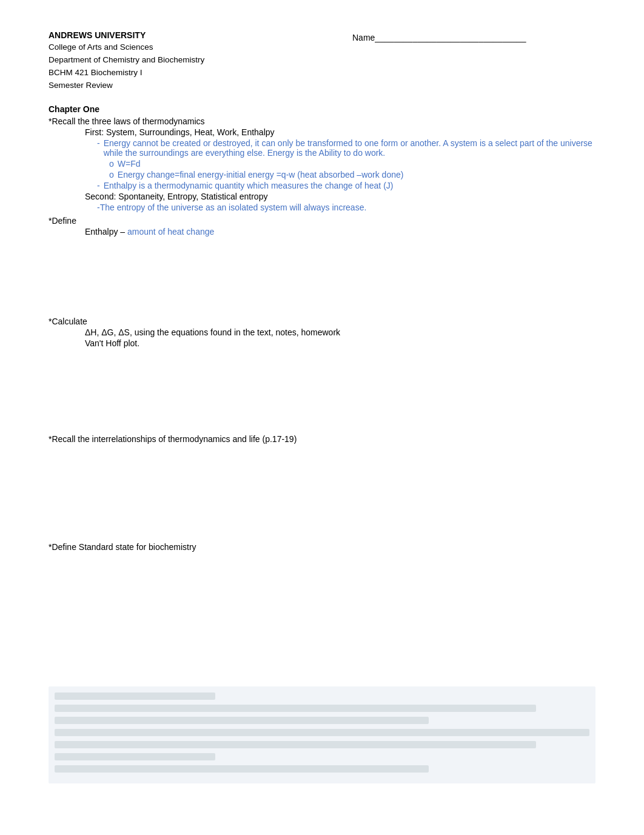 The height and width of the screenshot is (835, 644). What do you see at coordinates (364, 38) in the screenshot?
I see `name-label: Name` at bounding box center [364, 38].